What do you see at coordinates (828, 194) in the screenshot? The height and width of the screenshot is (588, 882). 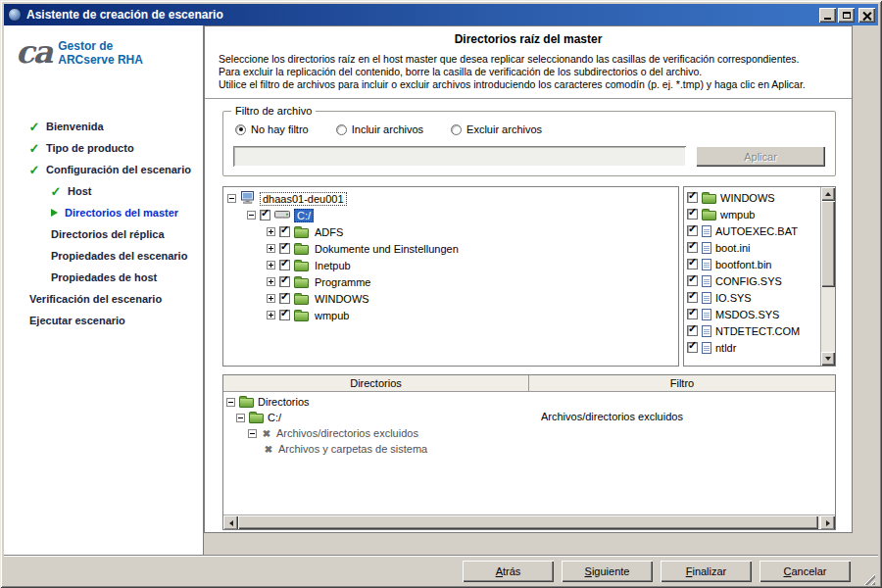 I see `scroll-up-button` at bounding box center [828, 194].